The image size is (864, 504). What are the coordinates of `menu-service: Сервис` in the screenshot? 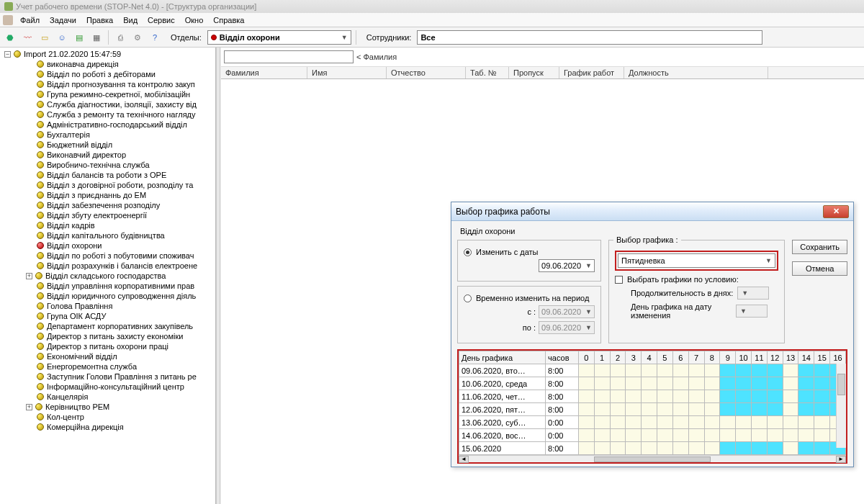 It's located at (161, 20).